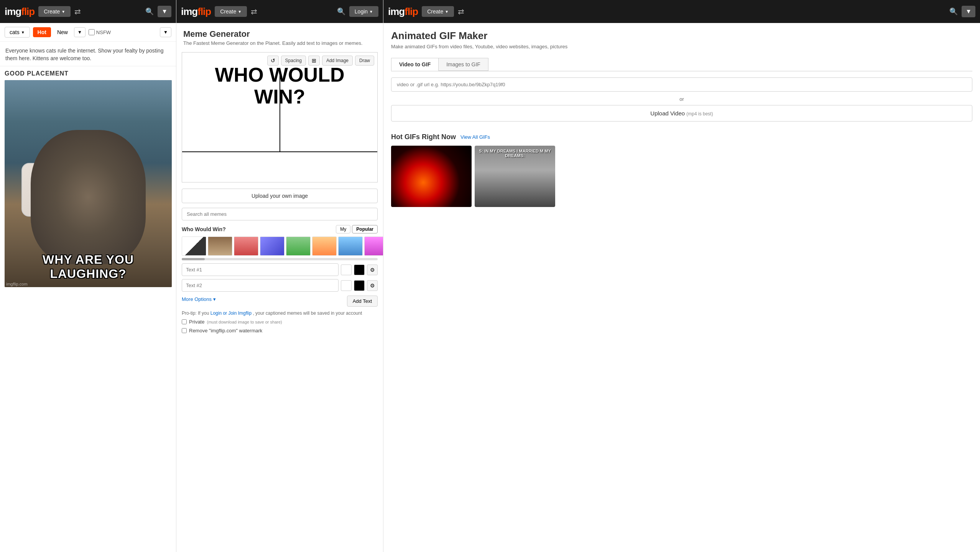 The width and height of the screenshot is (980, 552). What do you see at coordinates (54, 12) in the screenshot?
I see `left-create-button: Create ▼` at bounding box center [54, 12].